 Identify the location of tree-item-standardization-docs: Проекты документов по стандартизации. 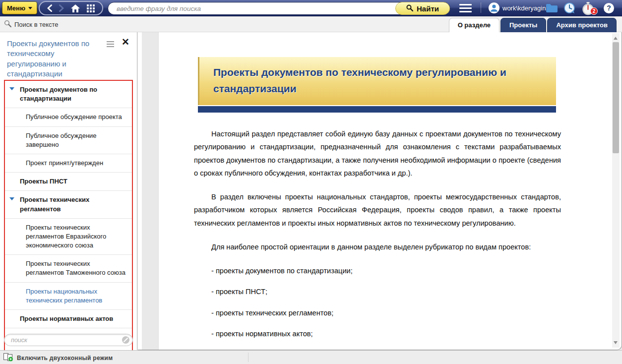
(68, 94).